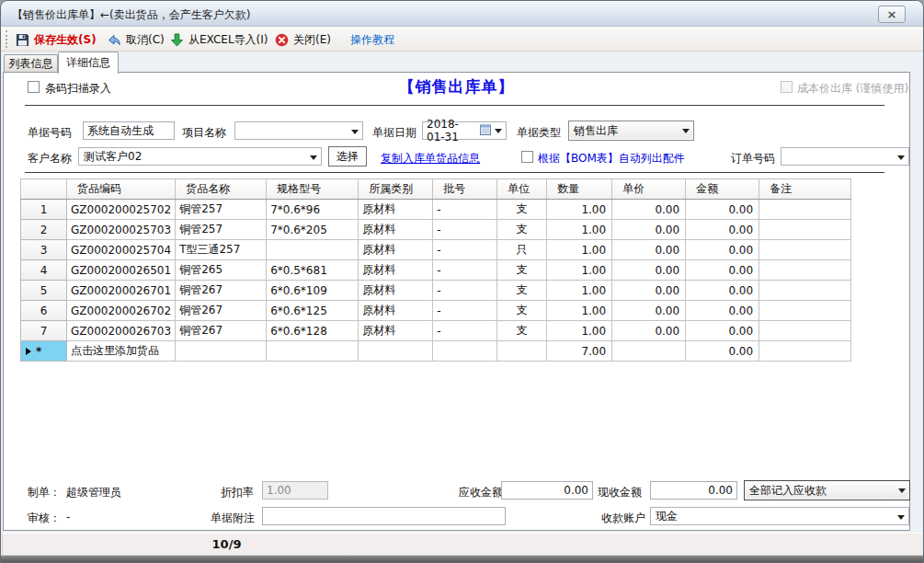  I want to click on cell-code: GZ000200026703, so click(121, 331).